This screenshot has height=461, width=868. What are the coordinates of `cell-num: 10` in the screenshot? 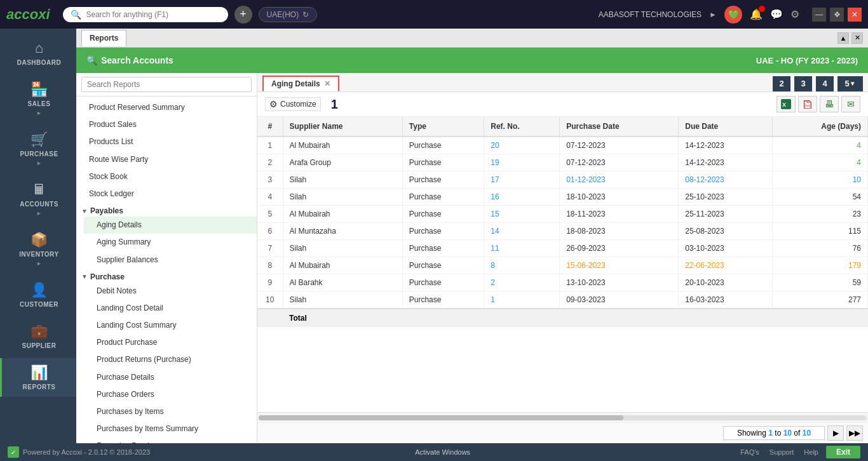 It's located at (270, 300).